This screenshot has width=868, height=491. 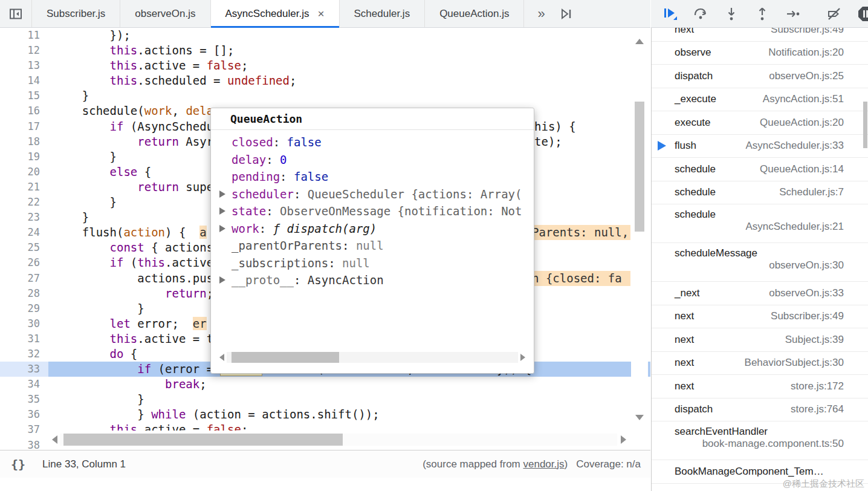 What do you see at coordinates (759, 14) in the screenshot?
I see `debugger-toolbar` at bounding box center [759, 14].